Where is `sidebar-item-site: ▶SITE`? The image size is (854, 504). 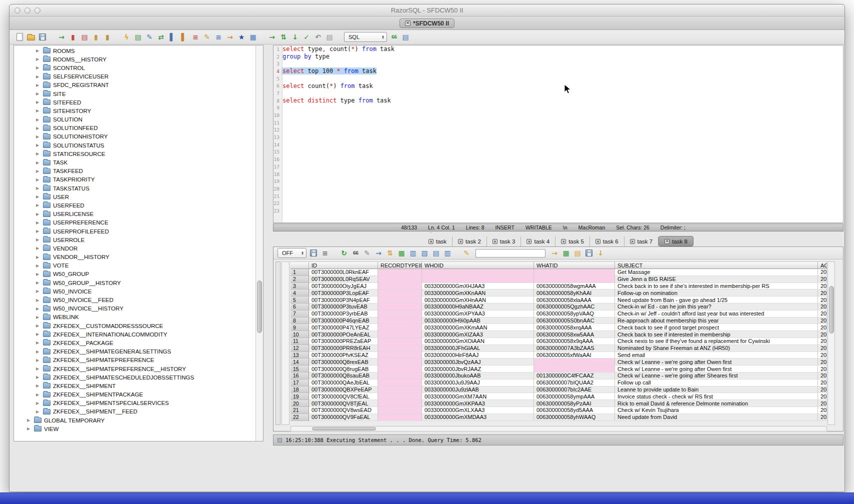
sidebar-item-site: ▶SITE is located at coordinates (135, 94).